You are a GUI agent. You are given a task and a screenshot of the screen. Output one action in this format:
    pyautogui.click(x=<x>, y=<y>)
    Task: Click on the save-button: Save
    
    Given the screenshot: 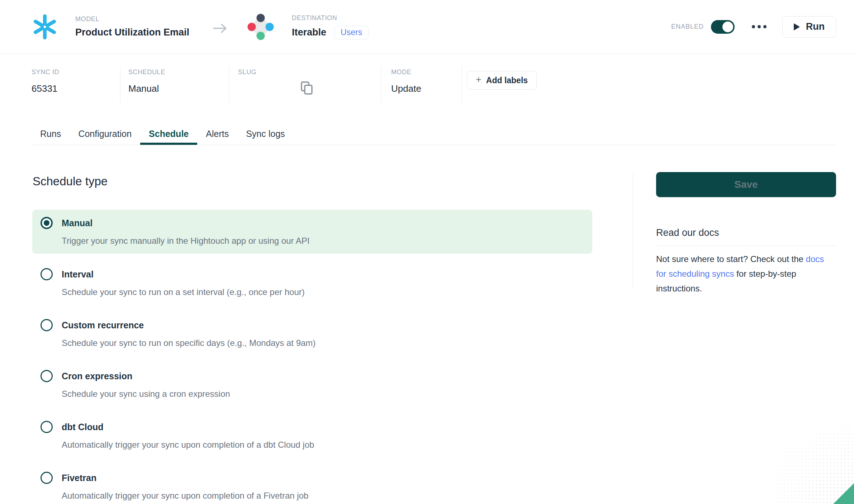 What is the action you would take?
    pyautogui.click(x=746, y=185)
    